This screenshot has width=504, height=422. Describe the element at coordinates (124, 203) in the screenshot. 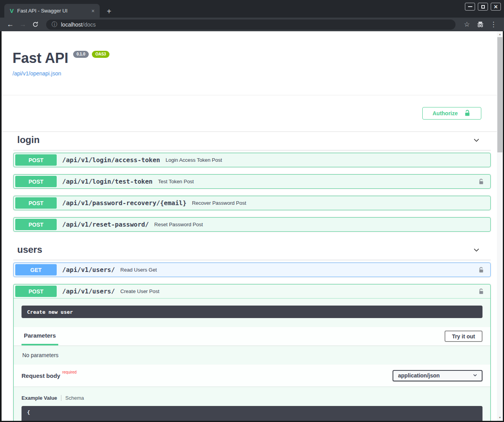

I see `endpoint-path: /api/v1/password-recovery/{email}` at that location.